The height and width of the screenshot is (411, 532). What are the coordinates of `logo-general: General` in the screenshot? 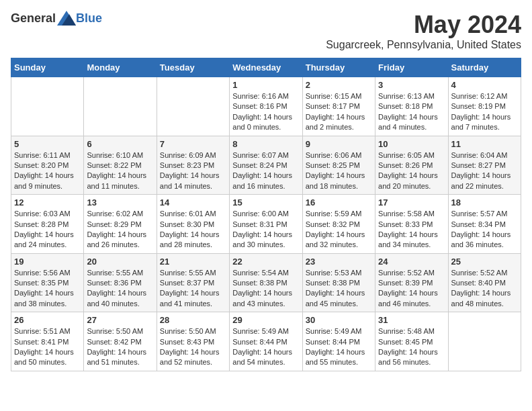 It's located at (34, 19).